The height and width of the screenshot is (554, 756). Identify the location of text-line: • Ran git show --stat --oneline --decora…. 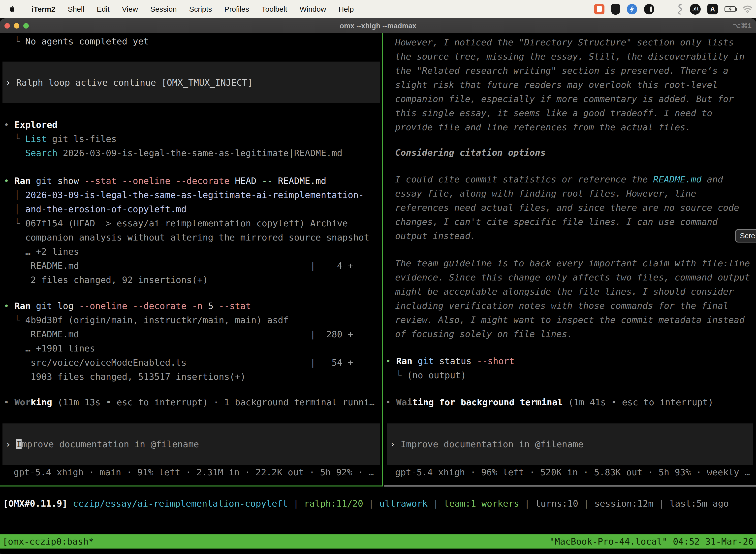
(186, 181).